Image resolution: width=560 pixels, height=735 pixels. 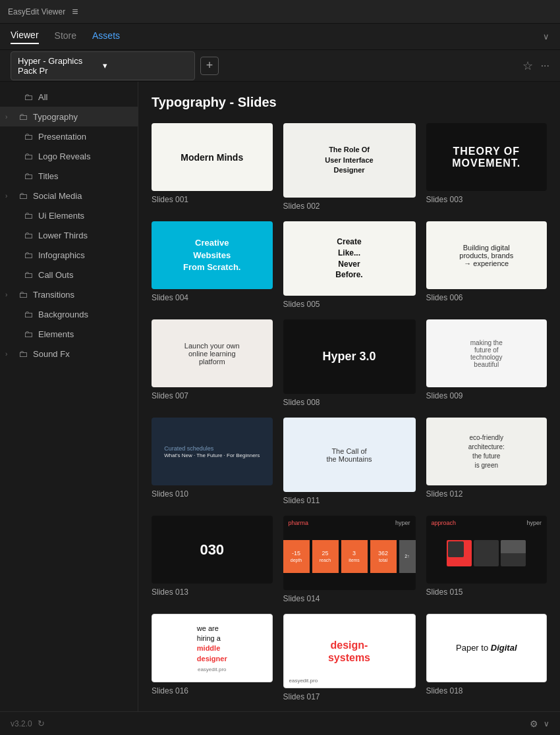 I want to click on project-bar: Hyper - Graphics Pack Pr ▾ + ☆ ···, so click(x=280, y=66).